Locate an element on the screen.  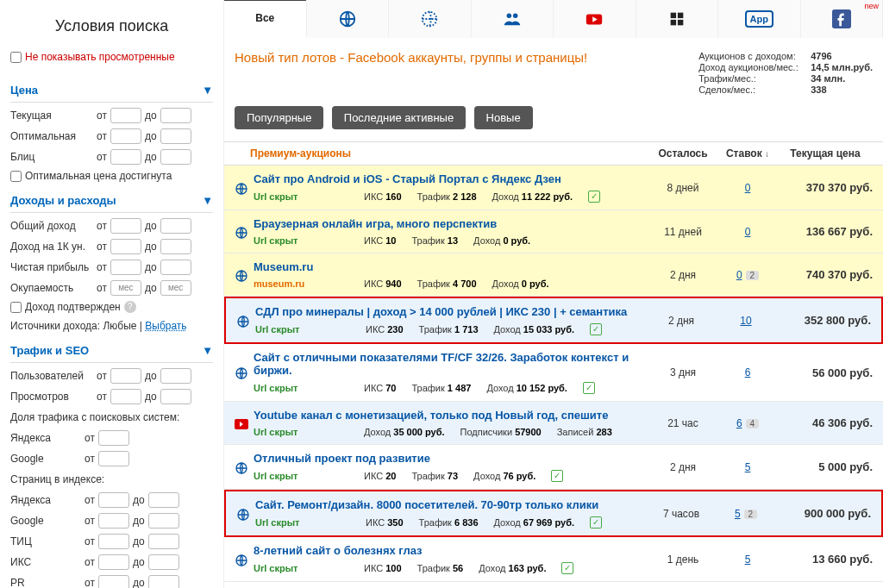
tab-instagram is located at coordinates (678, 19).